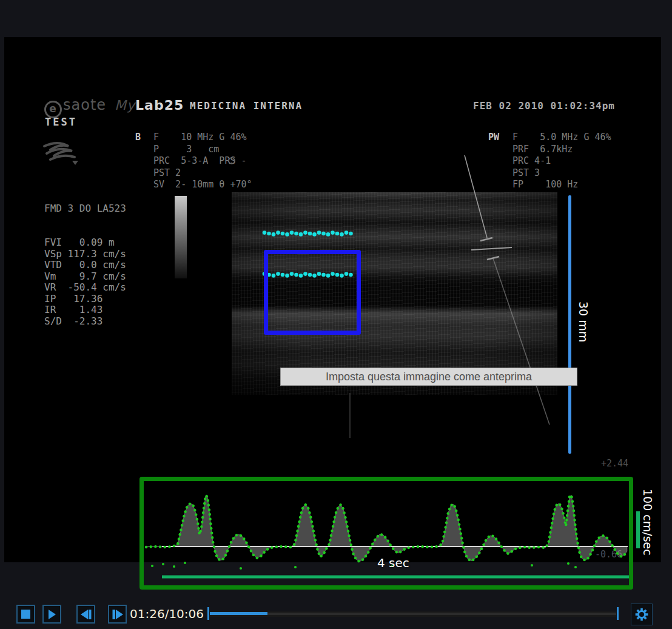  I want to click on next-frame-icon, so click(118, 614).